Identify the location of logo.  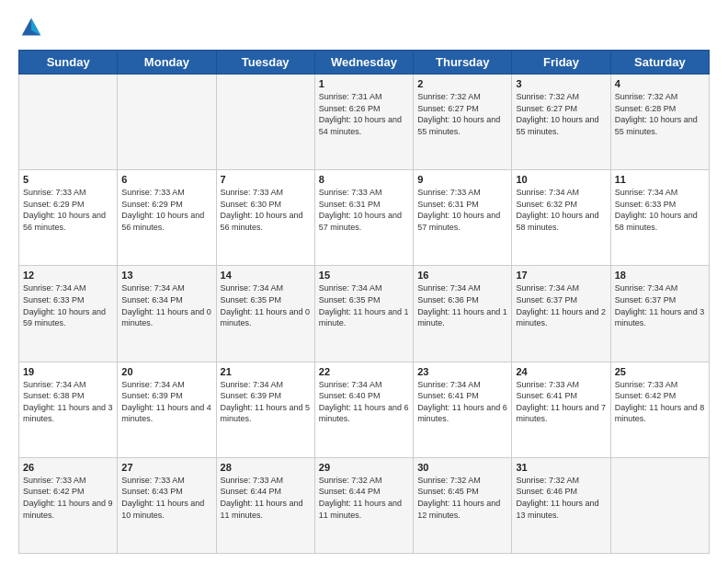
(33, 28).